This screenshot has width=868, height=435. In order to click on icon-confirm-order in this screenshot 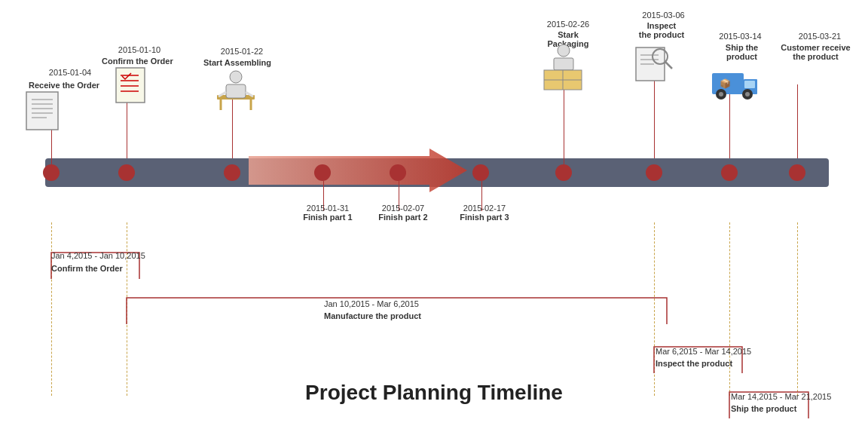, I will do `click(132, 89)`.